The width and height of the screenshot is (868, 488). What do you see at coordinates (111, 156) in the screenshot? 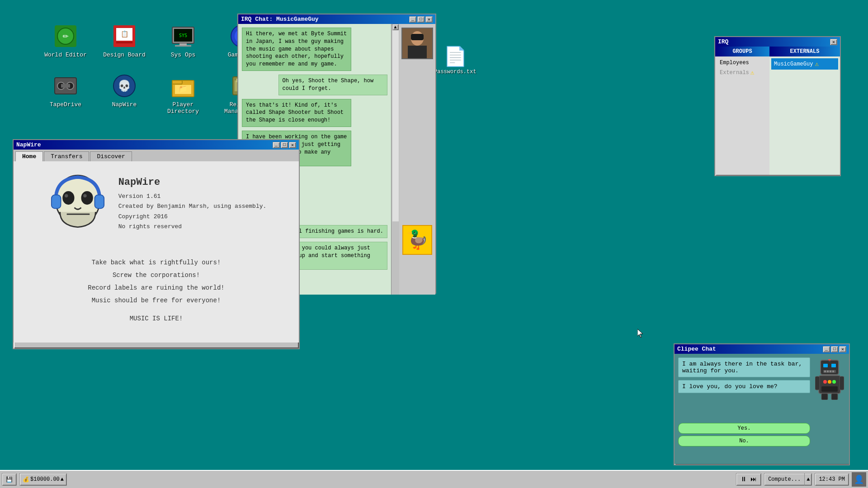
I see `napwire-tab-discover: Discover` at bounding box center [111, 156].